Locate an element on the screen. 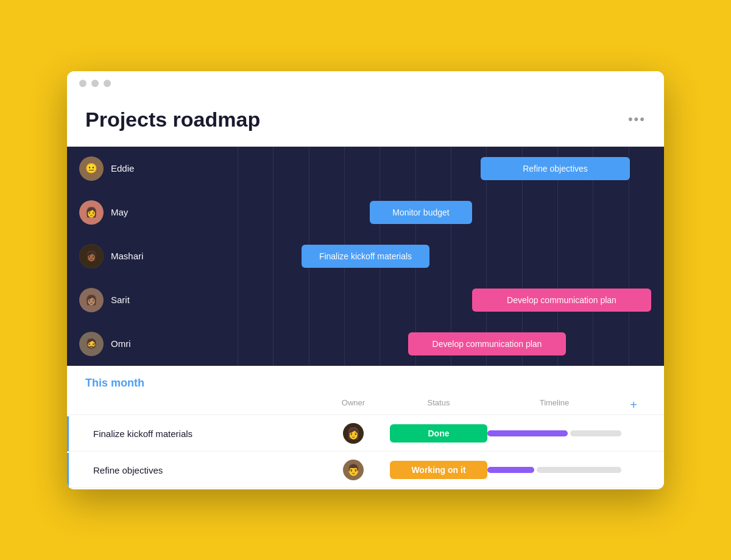  avatar: 👩🏾 is located at coordinates (91, 256).